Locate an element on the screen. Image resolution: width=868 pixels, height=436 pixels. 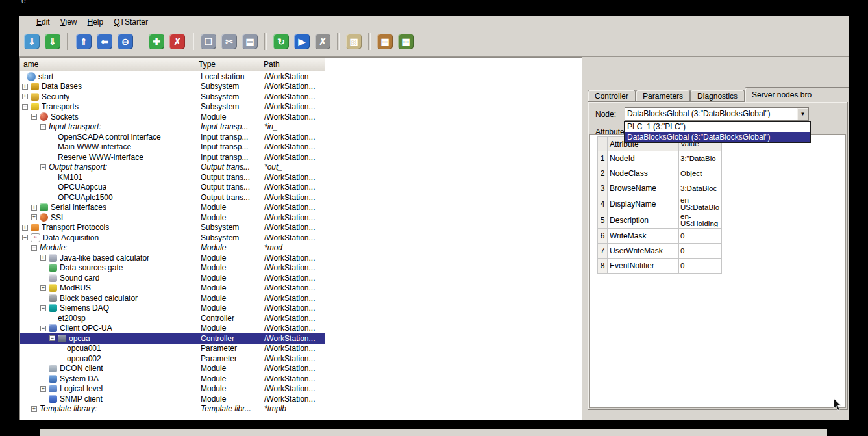
tree-row-data-acquisition: −Data AcquisitionSubsystem/WorkStation..… is located at coordinates (173, 238).